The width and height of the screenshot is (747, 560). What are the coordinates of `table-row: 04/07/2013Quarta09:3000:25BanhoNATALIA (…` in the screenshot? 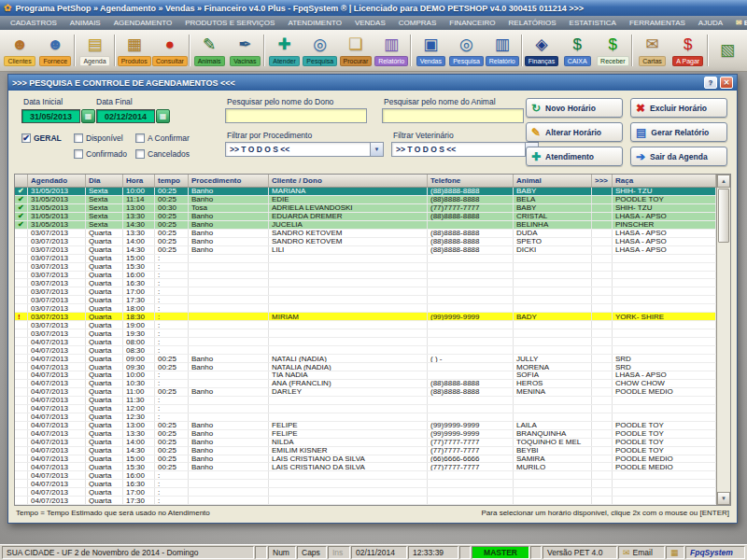 It's located at (366, 368).